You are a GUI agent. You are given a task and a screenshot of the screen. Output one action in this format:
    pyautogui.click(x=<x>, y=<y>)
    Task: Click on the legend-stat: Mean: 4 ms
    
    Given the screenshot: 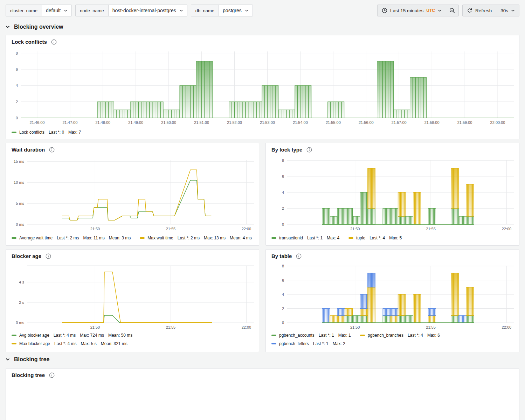 What is the action you would take?
    pyautogui.click(x=241, y=238)
    